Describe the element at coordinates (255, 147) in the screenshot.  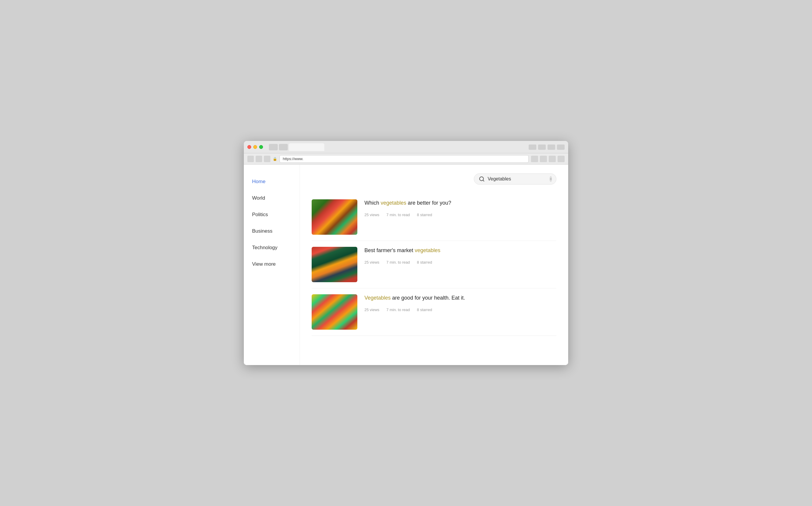
I see `traffic-lights` at that location.